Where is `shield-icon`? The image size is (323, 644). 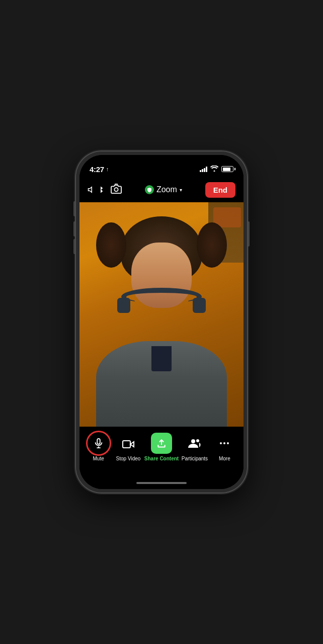
shield-icon is located at coordinates (149, 190).